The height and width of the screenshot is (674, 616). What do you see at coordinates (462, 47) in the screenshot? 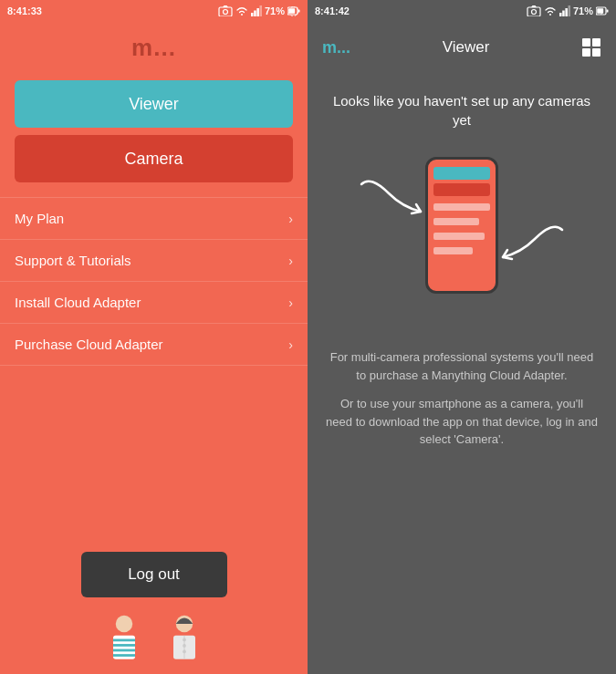
I see `right-header: m... Viewer` at bounding box center [462, 47].